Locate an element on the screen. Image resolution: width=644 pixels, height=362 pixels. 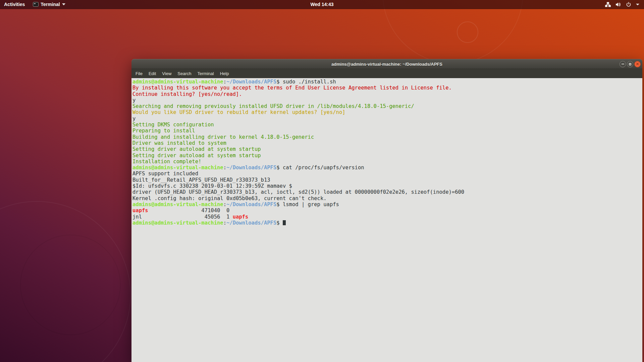
terminal-line: Setting DKMS configuration is located at coordinates (387, 125).